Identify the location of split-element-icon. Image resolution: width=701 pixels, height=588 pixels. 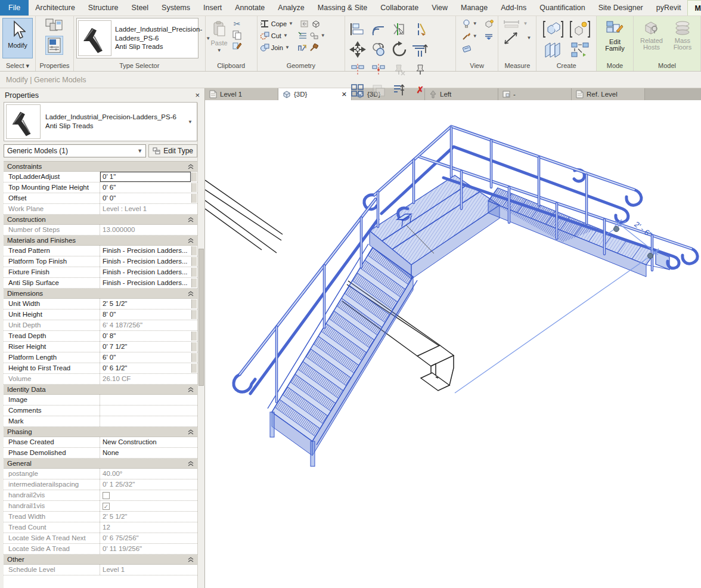
(399, 29).